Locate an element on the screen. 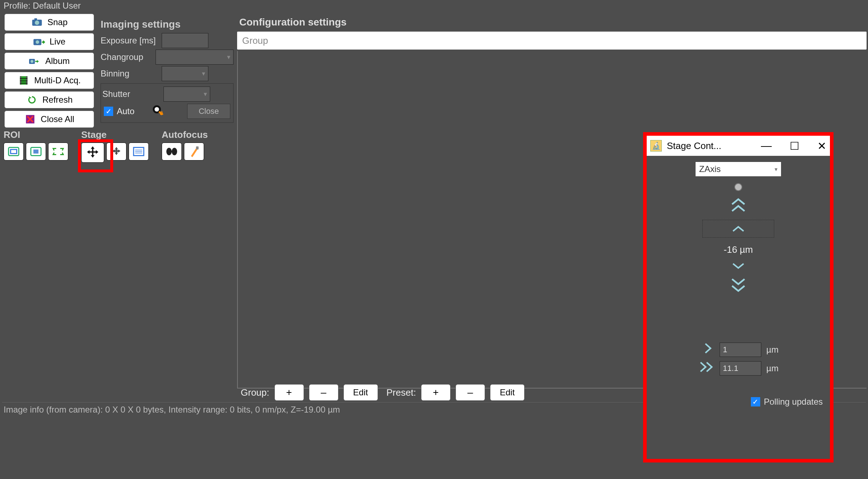 This screenshot has height=479, width=868. jog-center-icon is located at coordinates (738, 187).